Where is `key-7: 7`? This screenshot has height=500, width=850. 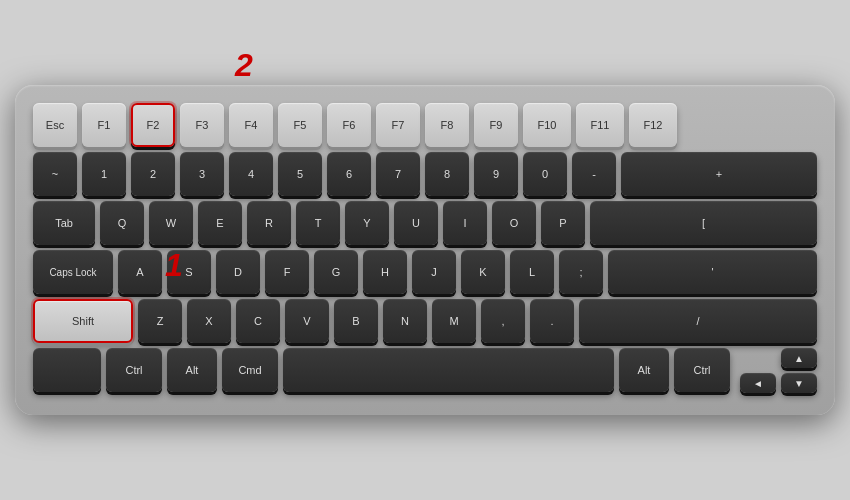 key-7: 7 is located at coordinates (398, 174).